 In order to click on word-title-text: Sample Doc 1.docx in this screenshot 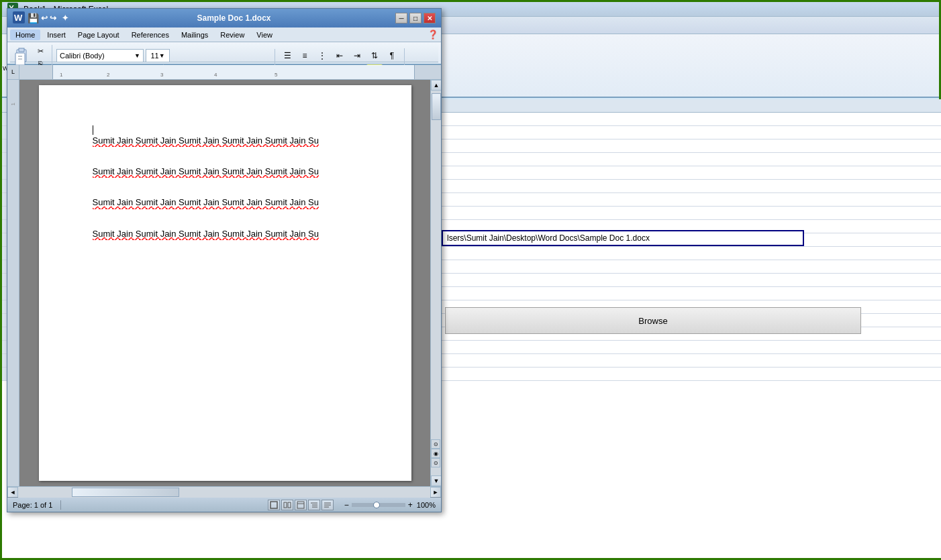, I will do `click(234, 18)`.